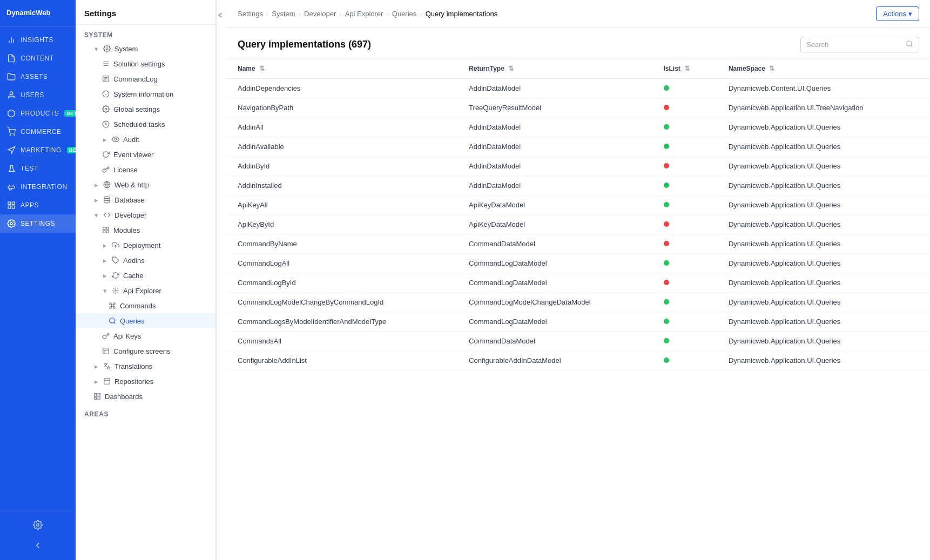  What do you see at coordinates (133, 154) in the screenshot?
I see `event-viewer-label: Event viewer` at bounding box center [133, 154].